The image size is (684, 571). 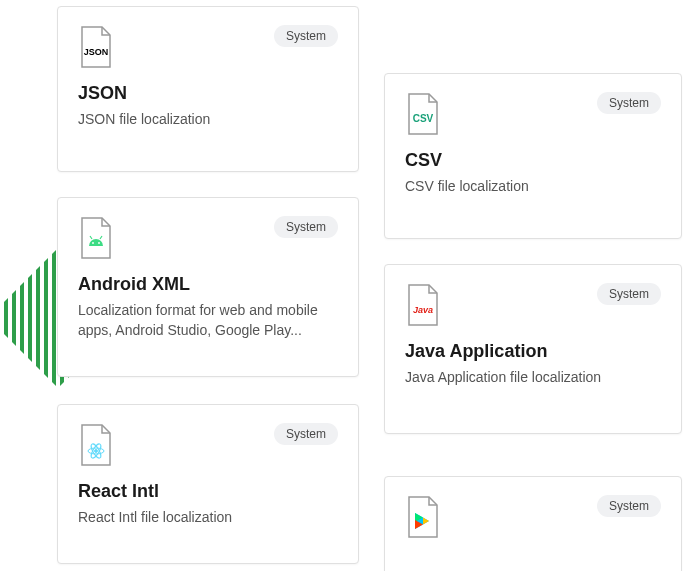 I want to click on card-description: Localization format for web and mobile a…, so click(x=208, y=320).